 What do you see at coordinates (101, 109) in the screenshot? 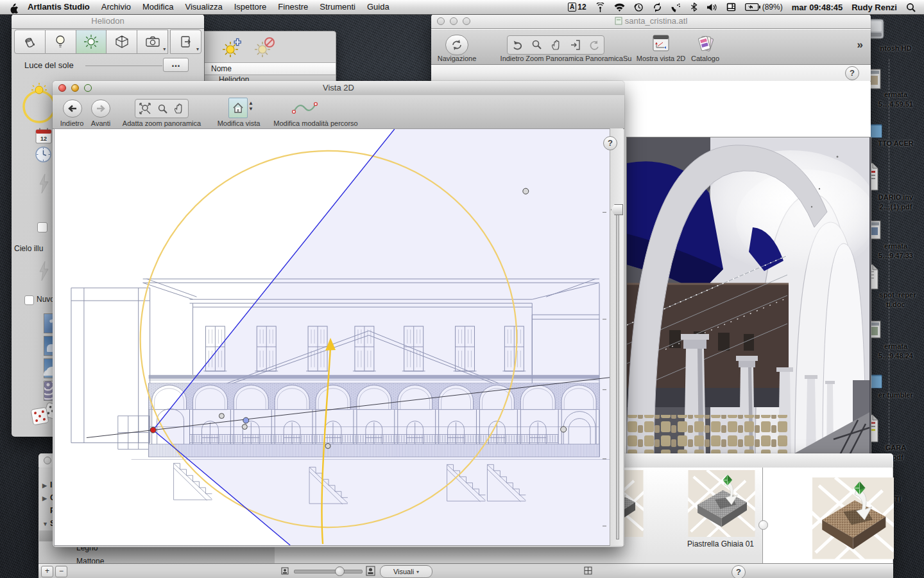
I see `forward-button` at bounding box center [101, 109].